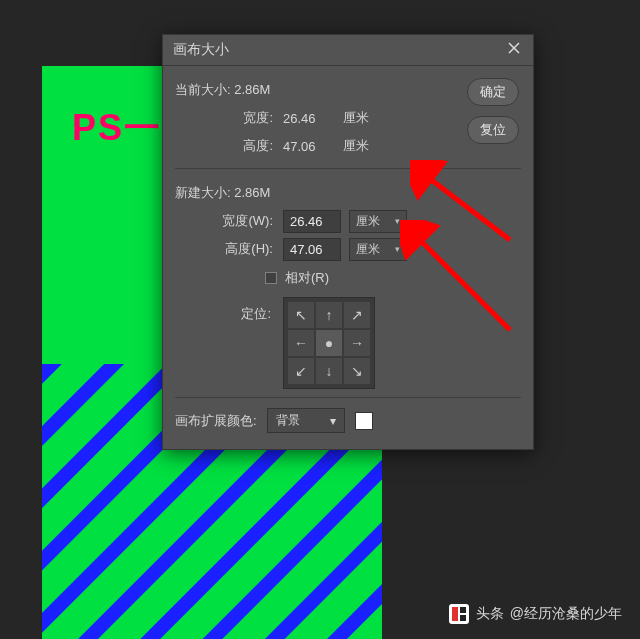  I want to click on anchor-w: ←, so click(301, 343).